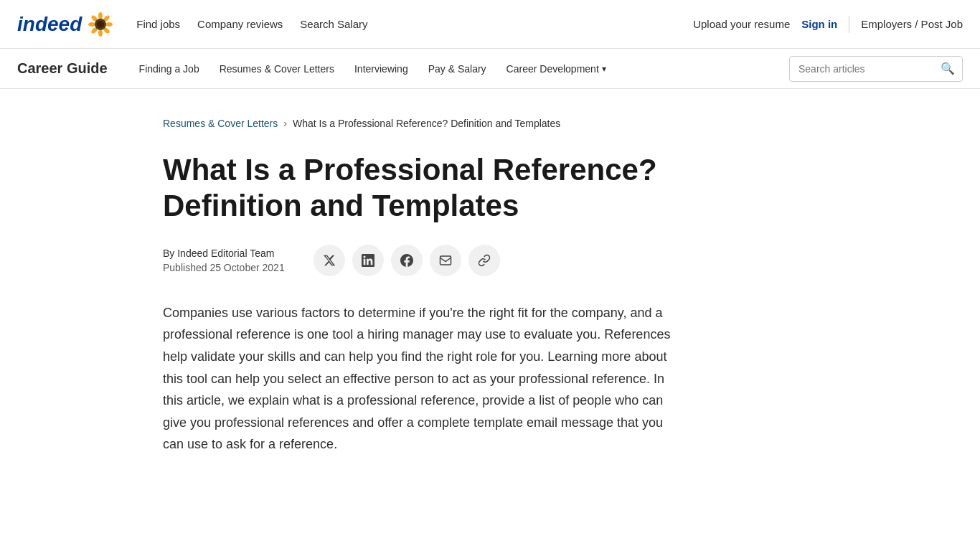  What do you see at coordinates (277, 69) in the screenshot?
I see `resumes-cover-letters-link: Resumes & Cover Letters` at bounding box center [277, 69].